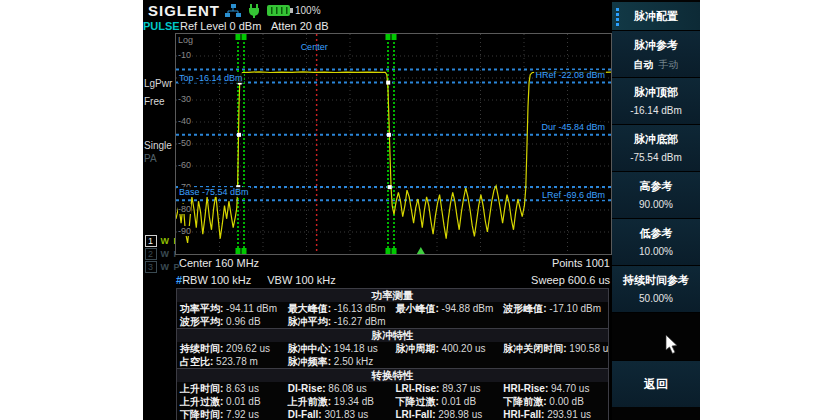 The height and width of the screenshot is (420, 840). I want to click on sidebar-item-value: 90.00%, so click(656, 202).